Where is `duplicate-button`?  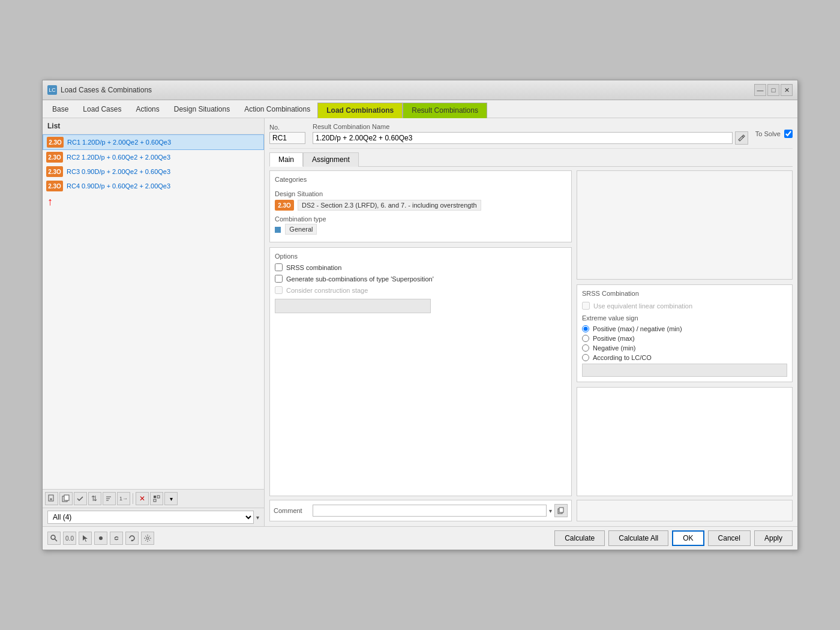 duplicate-button is located at coordinates (66, 499).